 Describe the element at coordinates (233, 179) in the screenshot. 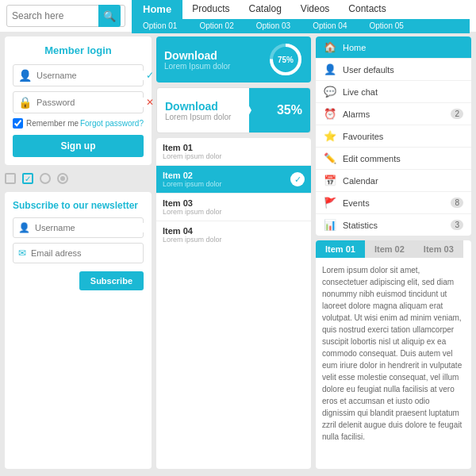

I see `list-item-2: Item 02 Lorem ipsum dolor ✓` at that location.